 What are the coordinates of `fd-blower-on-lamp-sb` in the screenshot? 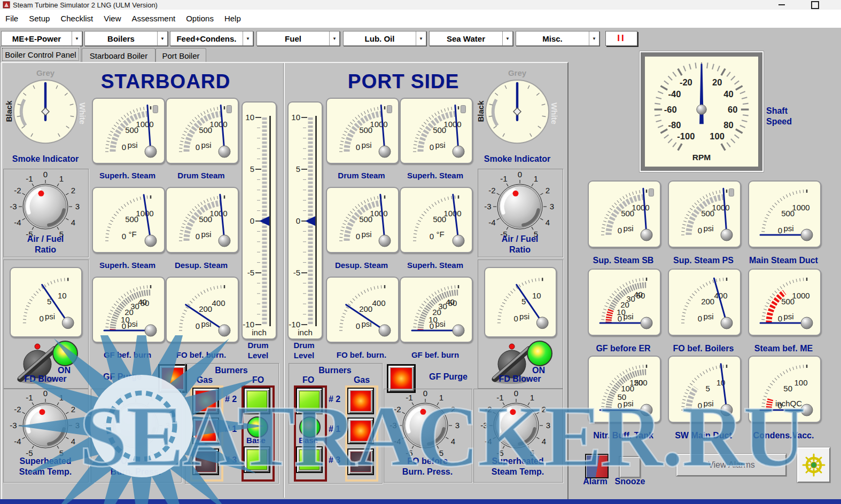 It's located at (65, 353).